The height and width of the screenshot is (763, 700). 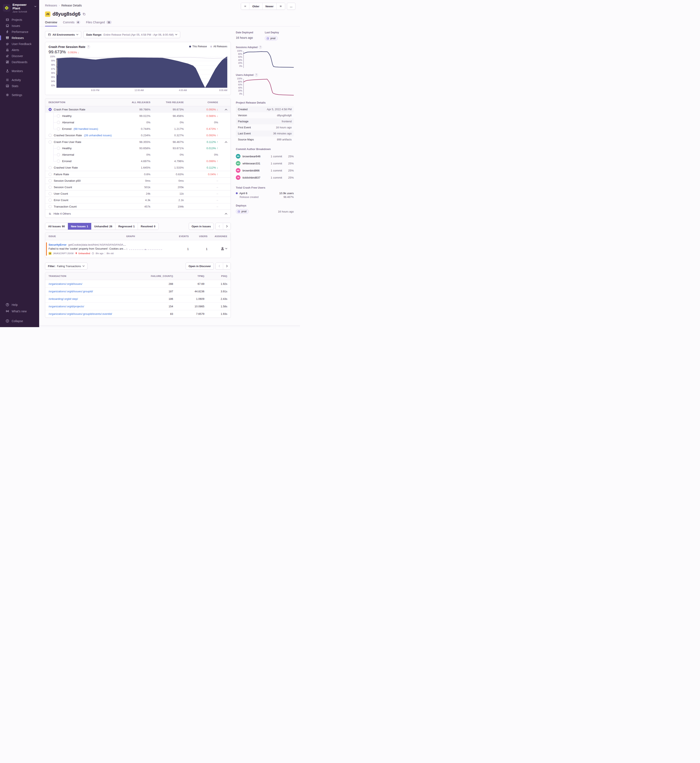 I want to click on detail-value: 16 hours ago, so click(x=284, y=127).